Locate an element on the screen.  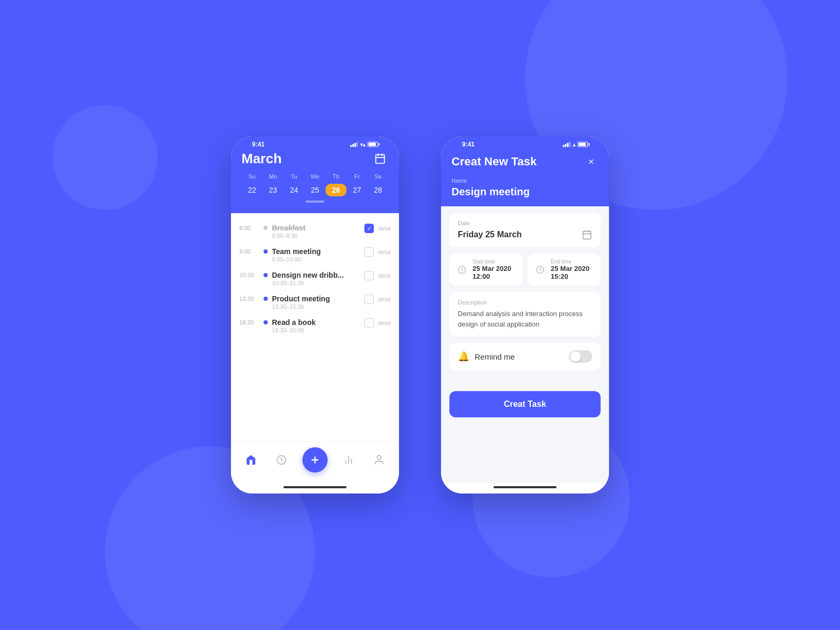
sched-content-team: Team meeting 9:00–10:00 is located at coordinates (316, 255).